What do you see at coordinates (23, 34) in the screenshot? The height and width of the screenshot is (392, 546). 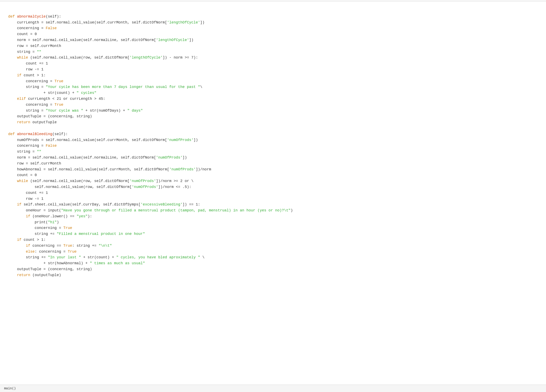 I see `line-4: count = 0` at bounding box center [23, 34].